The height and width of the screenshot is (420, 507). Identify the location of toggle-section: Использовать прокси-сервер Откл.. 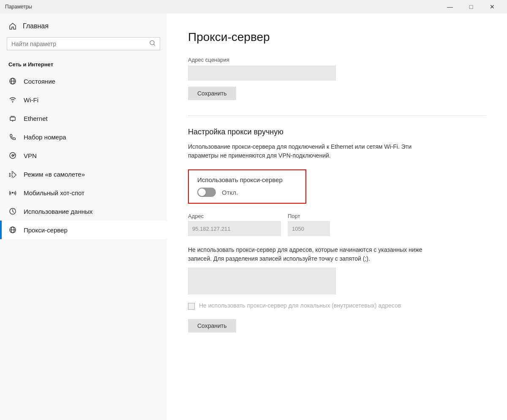
(247, 187).